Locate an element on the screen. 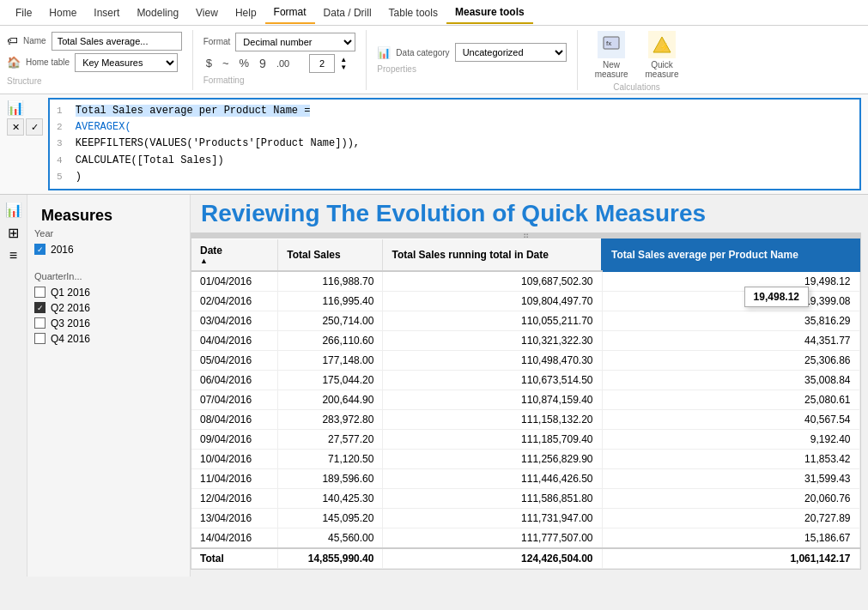  table-row: 04/04/2016 266,110.60 110,321,322.30 44,… is located at coordinates (525, 340).